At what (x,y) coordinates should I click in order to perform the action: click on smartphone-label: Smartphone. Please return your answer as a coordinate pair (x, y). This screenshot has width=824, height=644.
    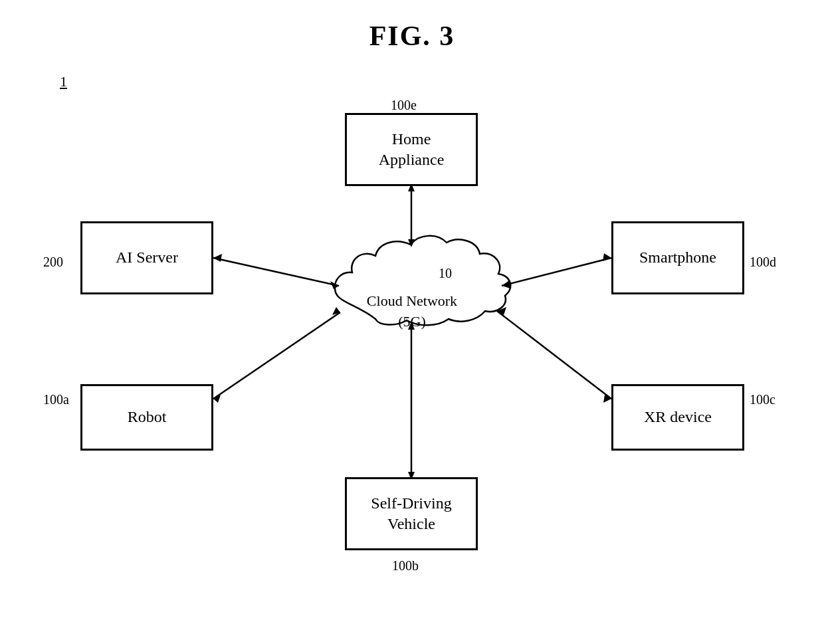
    Looking at the image, I should click on (678, 258).